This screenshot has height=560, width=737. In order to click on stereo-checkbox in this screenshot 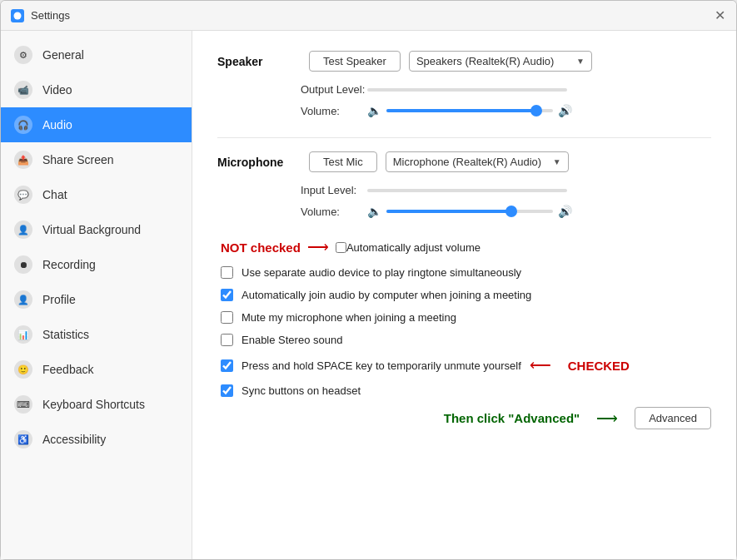, I will do `click(227, 339)`.